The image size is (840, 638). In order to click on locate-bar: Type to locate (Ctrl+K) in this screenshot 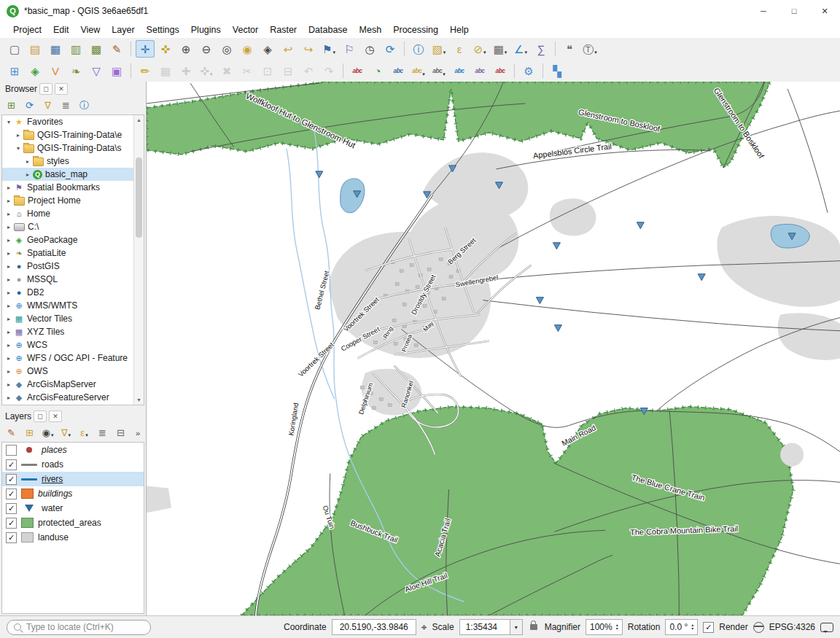, I will do `click(79, 627)`.